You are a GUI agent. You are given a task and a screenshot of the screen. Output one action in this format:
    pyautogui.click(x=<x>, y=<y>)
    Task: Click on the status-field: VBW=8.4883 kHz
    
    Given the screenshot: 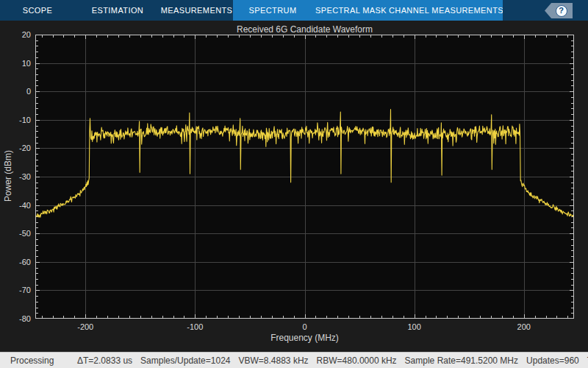 What is the action you would take?
    pyautogui.click(x=273, y=361)
    